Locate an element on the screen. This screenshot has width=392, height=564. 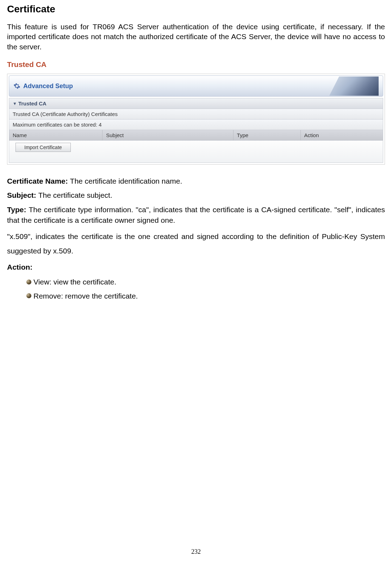
intro-paragraph: This feature is used for TR069 ACS Serve… is located at coordinates (196, 37).